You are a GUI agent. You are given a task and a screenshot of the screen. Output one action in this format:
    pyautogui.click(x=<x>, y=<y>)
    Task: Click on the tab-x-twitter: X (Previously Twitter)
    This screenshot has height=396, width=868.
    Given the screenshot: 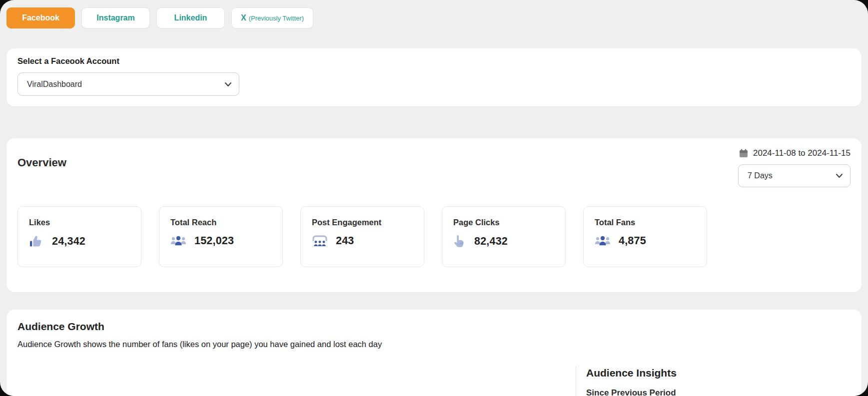 What is the action you would take?
    pyautogui.click(x=272, y=18)
    